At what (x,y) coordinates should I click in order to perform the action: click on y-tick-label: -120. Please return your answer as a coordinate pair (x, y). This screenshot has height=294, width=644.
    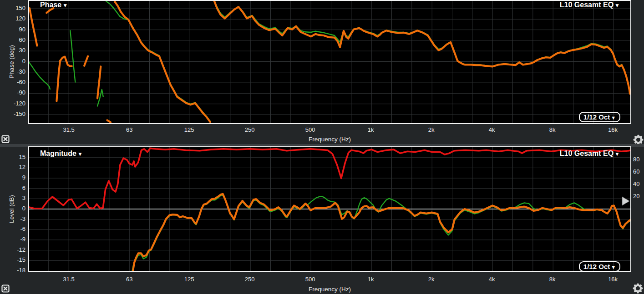
    Looking at the image, I should click on (13, 104).